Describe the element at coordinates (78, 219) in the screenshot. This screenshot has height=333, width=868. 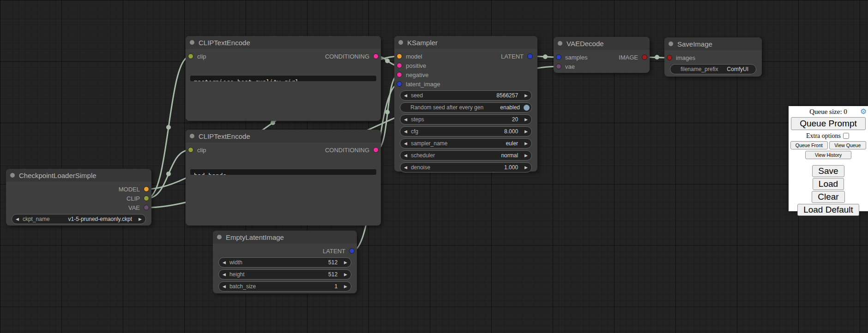
I see `ckpt-name-combo-widget: ◀ ckpt_name v1-5-pruned-emaonly.ckpt ▶` at that location.